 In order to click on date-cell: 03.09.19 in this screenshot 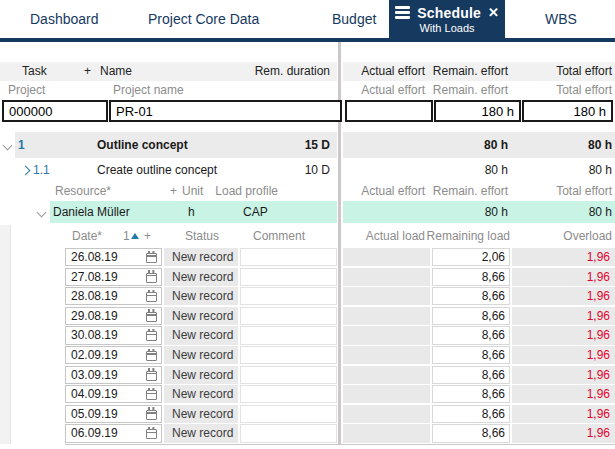, I will do `click(114, 375)`.